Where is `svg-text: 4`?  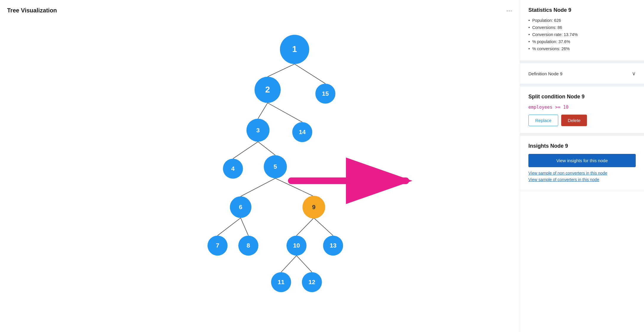
svg-text: 4 is located at coordinates (233, 168).